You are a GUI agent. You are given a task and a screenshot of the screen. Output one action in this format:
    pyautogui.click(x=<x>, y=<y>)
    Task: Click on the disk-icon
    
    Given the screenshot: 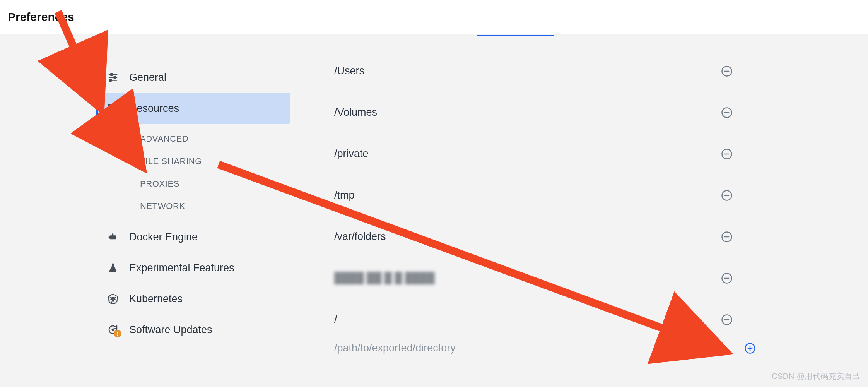 What is the action you would take?
    pyautogui.click(x=113, y=108)
    